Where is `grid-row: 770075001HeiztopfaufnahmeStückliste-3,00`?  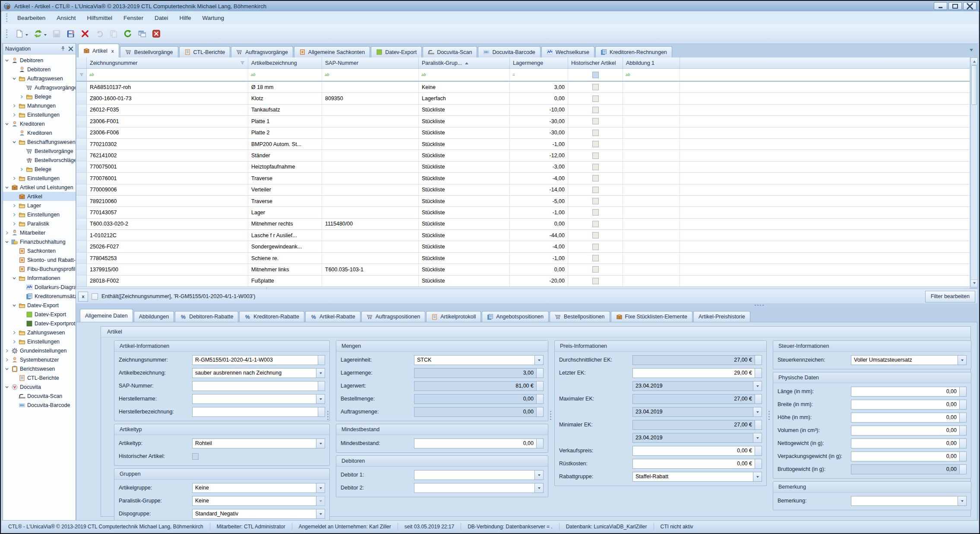
grid-row: 770075001HeiztopfaufnahmeStückliste-3,00 is located at coordinates (523, 167).